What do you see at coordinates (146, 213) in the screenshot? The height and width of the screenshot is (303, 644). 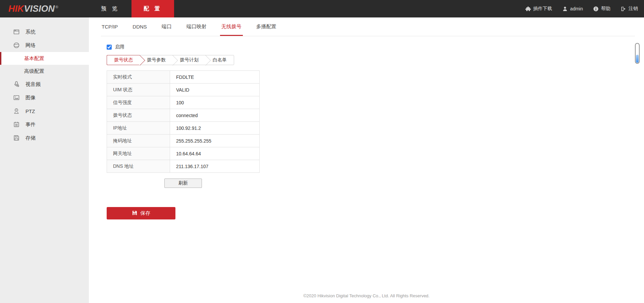 I see `save-label: 保存` at bounding box center [146, 213].